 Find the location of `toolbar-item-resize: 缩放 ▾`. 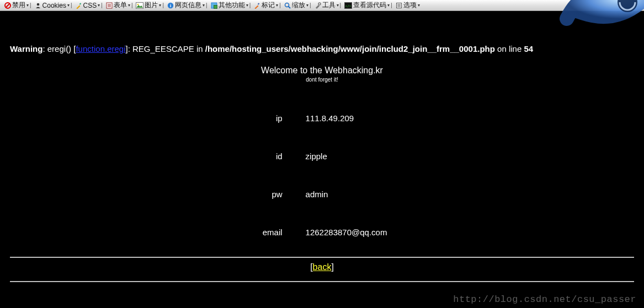

toolbar-item-resize: 缩放 ▾ is located at coordinates (296, 6).